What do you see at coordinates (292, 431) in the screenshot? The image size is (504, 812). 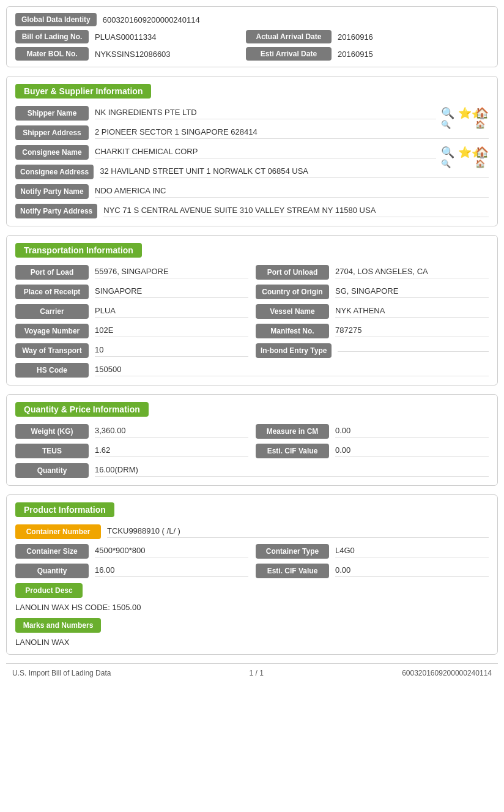 I see `measure-in-cm-label: Measure in CM` at bounding box center [292, 431].